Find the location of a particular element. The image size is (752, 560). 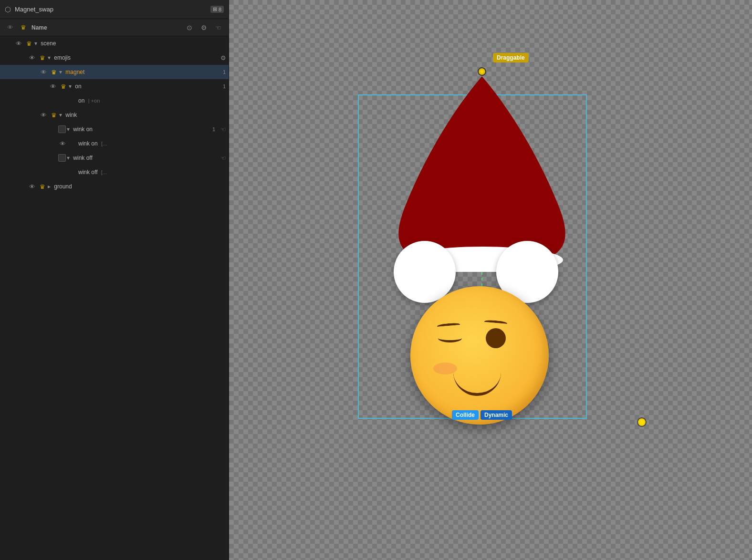

vis-icon-wink-on: 👁 is located at coordinates (53, 130).